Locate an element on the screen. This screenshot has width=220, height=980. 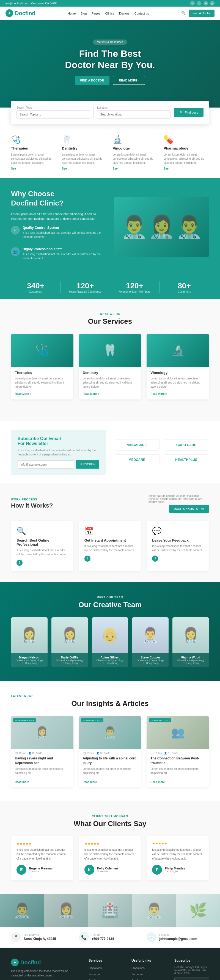
newsletter-subscribe-button: SUBSCRIBE is located at coordinates (87, 465).